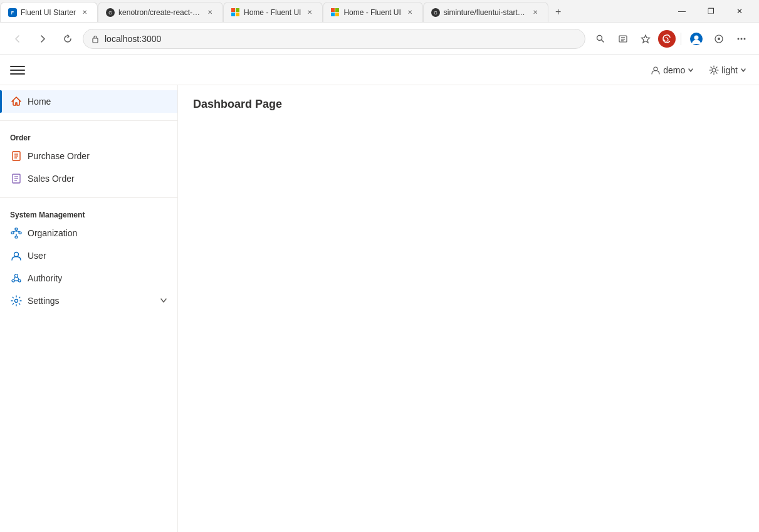 The image size is (759, 532). Describe the element at coordinates (672, 70) in the screenshot. I see `demo-button: demo` at that location.